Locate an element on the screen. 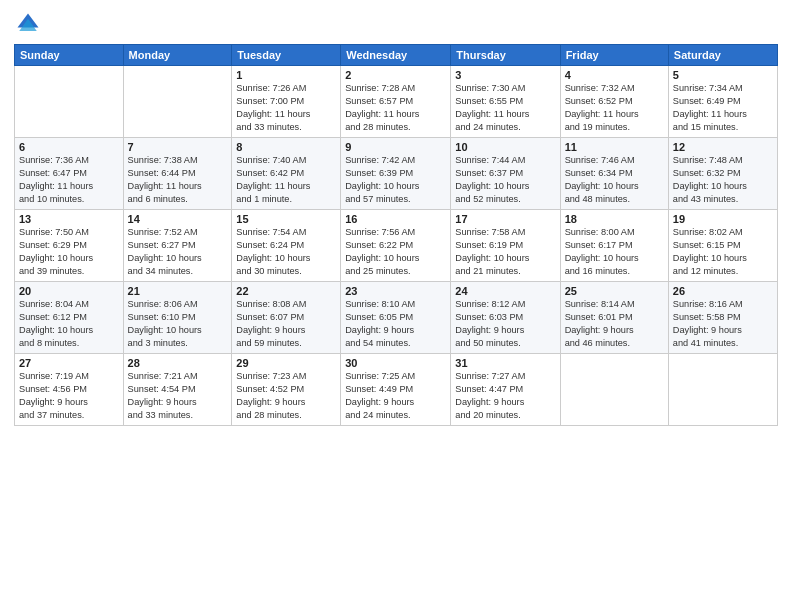 The image size is (792, 612). calendar-cell: 29Sunrise: 7:23 AM Sunset: 4:52 PM Dayli… is located at coordinates (286, 390).